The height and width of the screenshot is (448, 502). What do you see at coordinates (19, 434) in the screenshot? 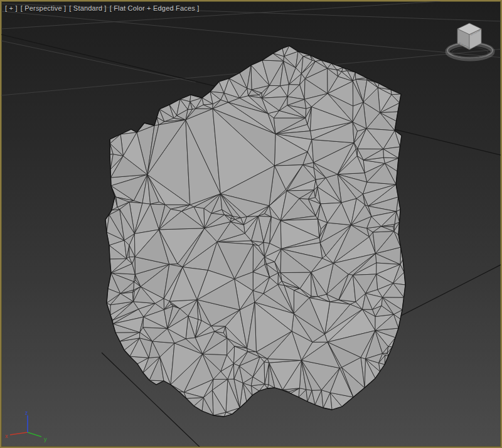
I see `axis-x-line` at bounding box center [19, 434].